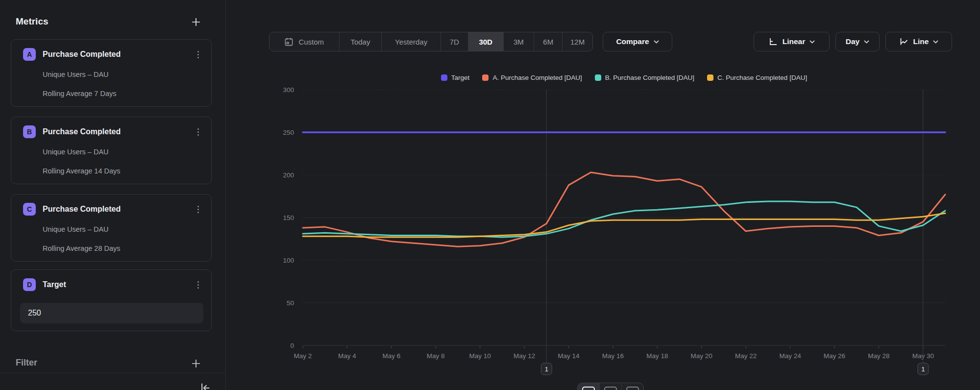  What do you see at coordinates (436, 356) in the screenshot?
I see `x-axis-tick-label: May 8` at bounding box center [436, 356].